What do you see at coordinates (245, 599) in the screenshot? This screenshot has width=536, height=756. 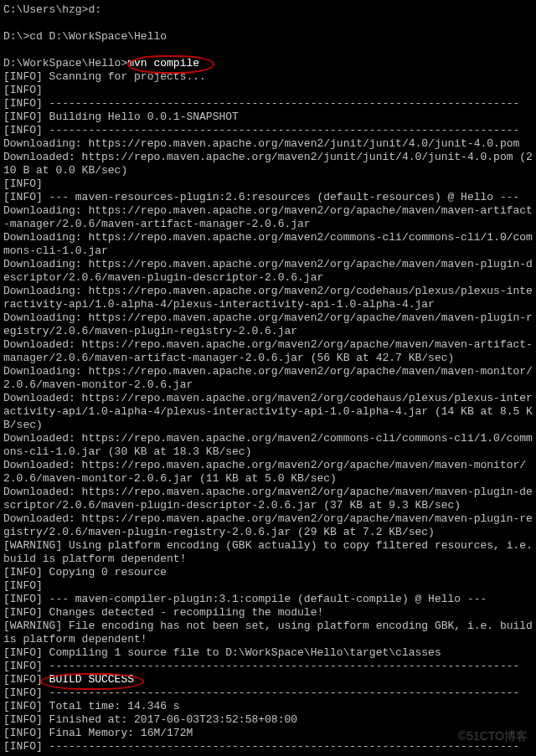 I see `output-line: [INFO] --- maven-compiler-plugin:3.1:com…` at bounding box center [245, 599].